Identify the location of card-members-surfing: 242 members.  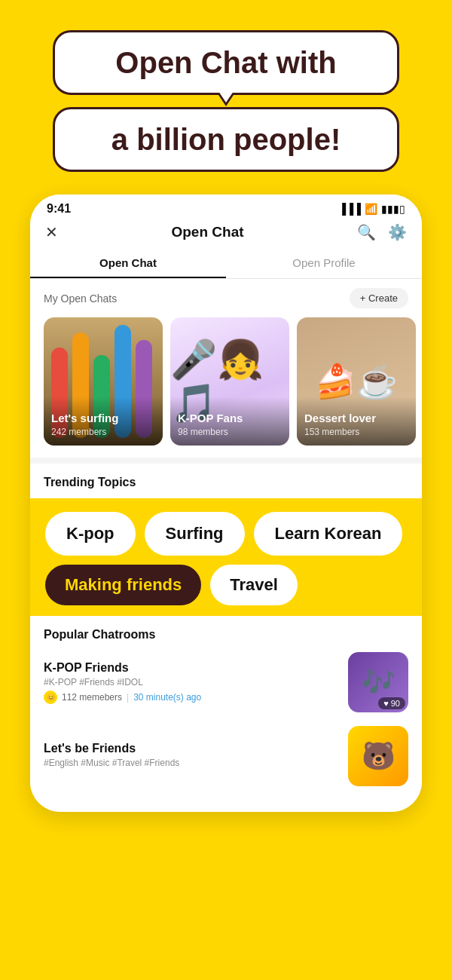
(78, 432).